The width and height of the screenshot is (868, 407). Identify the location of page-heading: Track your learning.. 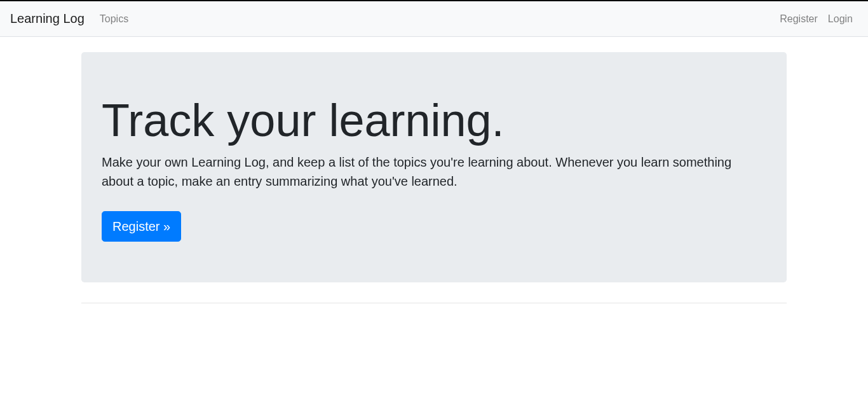
(434, 120).